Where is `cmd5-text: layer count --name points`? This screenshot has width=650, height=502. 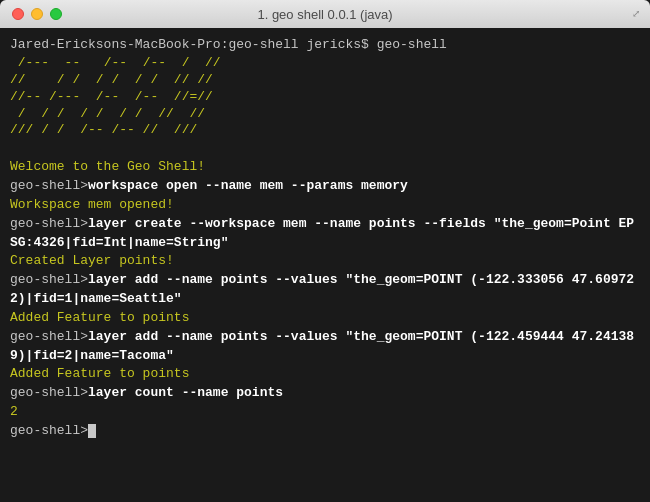 cmd5-text: layer count --name points is located at coordinates (186, 392).